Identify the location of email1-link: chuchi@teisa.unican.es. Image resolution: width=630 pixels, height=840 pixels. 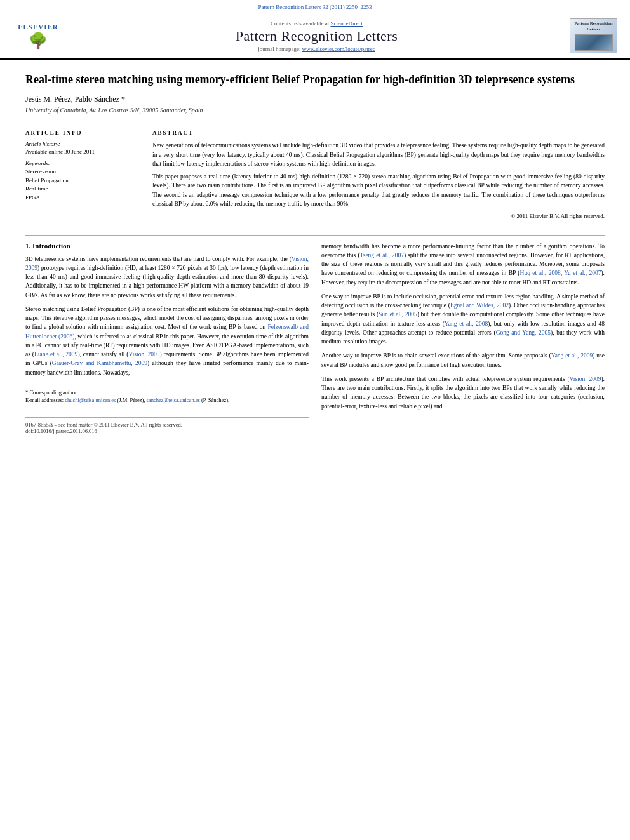
(90, 400).